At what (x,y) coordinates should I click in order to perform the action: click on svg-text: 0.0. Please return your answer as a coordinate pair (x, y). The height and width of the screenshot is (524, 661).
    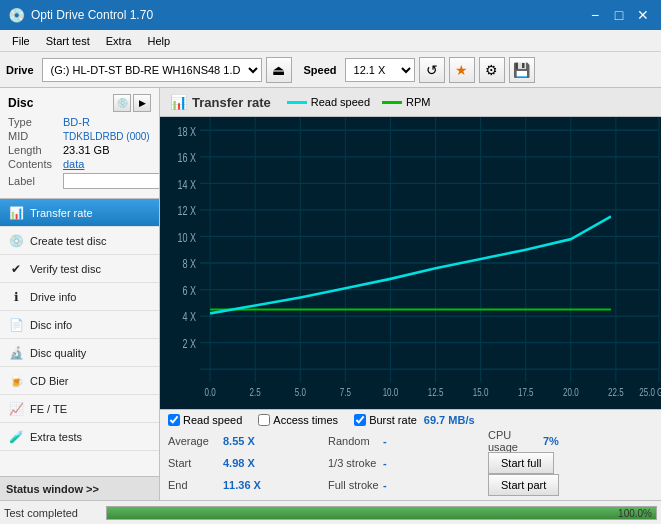
    Looking at the image, I should click on (210, 392).